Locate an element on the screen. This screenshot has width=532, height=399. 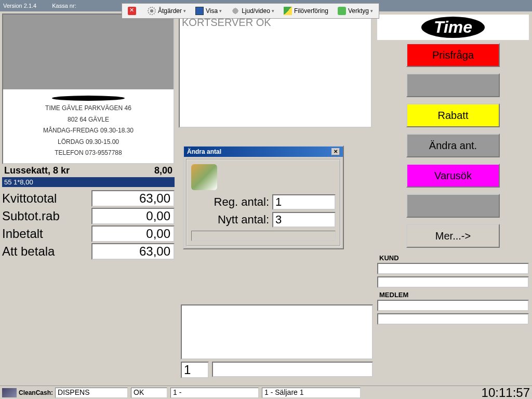
att-value: 63,00 is located at coordinates (133, 251).